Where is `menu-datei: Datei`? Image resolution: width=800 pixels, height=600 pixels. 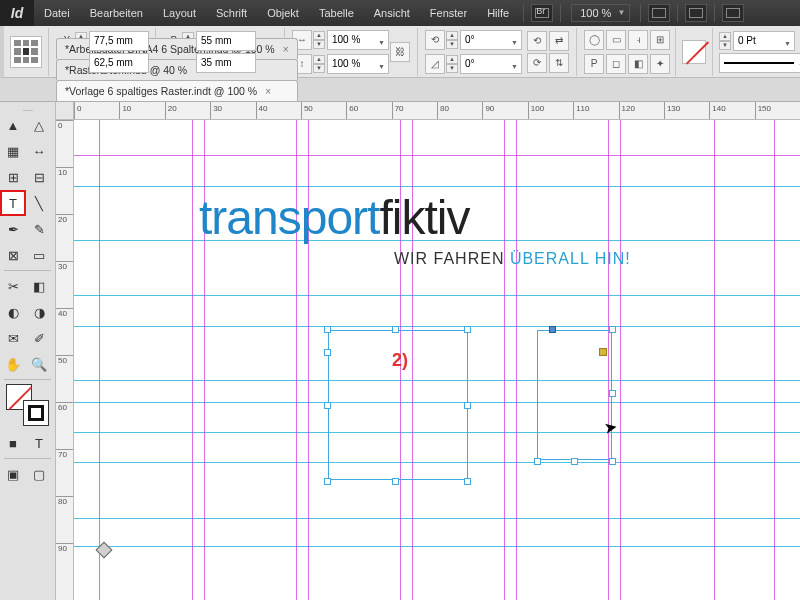
menu-datei: Datei is located at coordinates (57, 13).